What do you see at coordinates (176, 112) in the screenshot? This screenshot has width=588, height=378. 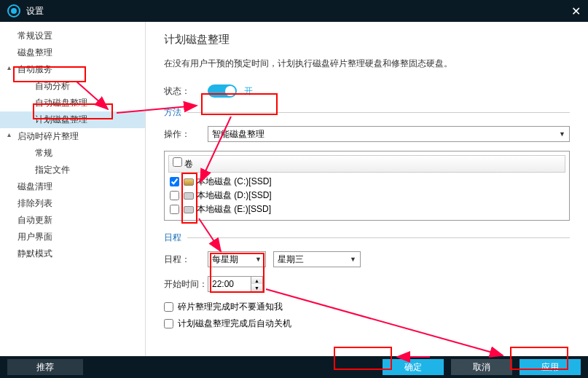 I see `method-legend: 方法` at bounding box center [176, 112].